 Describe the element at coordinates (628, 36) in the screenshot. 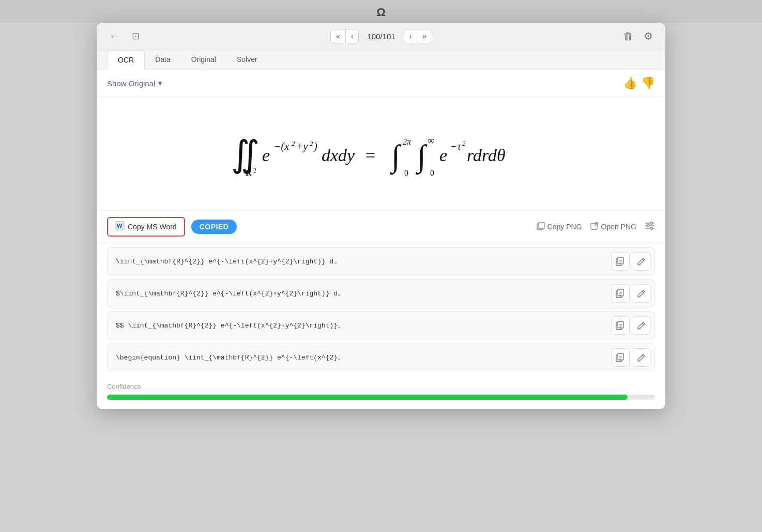

I see `delete-button: 🗑` at that location.